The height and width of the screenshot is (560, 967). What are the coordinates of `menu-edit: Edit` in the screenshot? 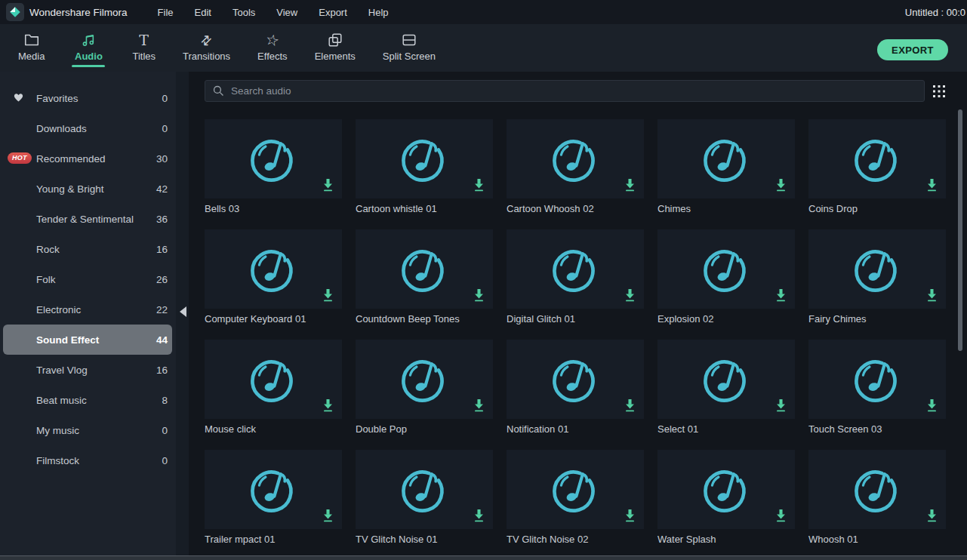 It's located at (203, 12).